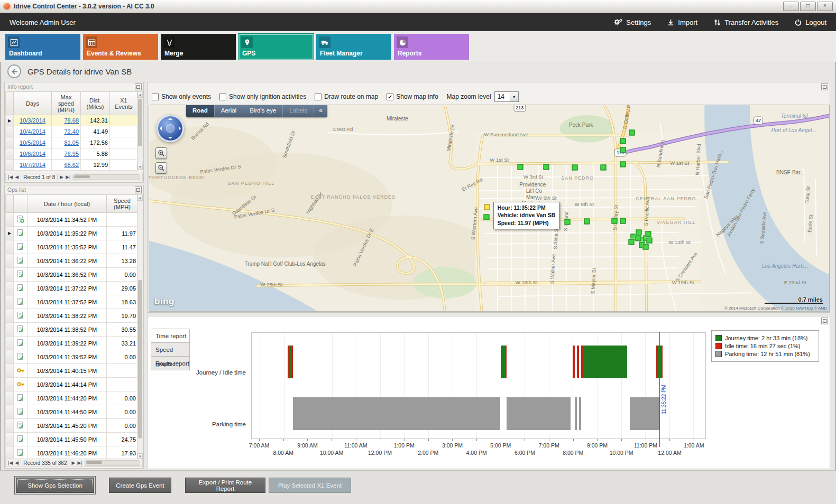 The image size is (836, 504). I want to click on map-view-tab-bird-s-eye: Bird's eye, so click(262, 111).